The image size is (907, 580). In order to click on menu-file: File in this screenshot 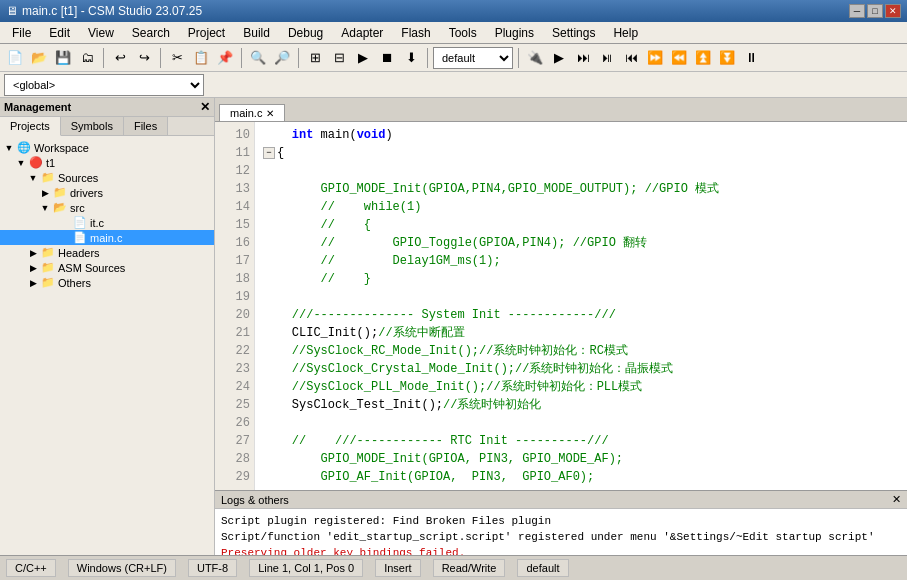, I will do `click(22, 33)`.